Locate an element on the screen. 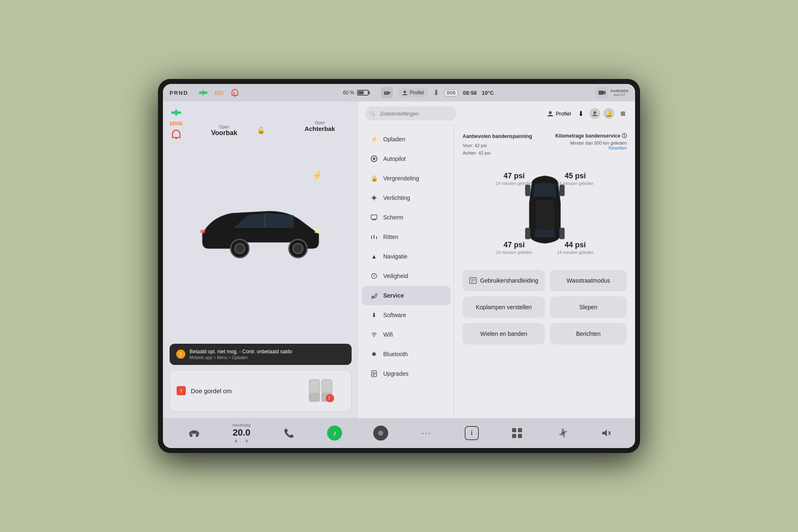 The height and width of the screenshot is (532, 798). profile-button-right: Profiel is located at coordinates (559, 113).